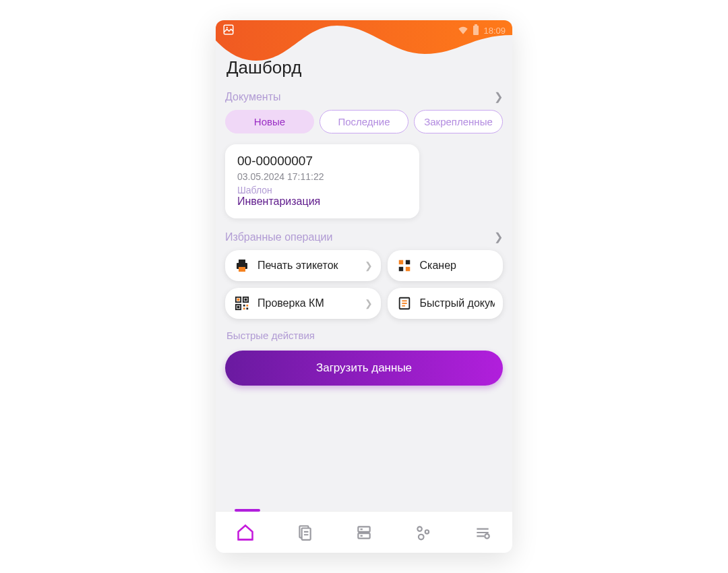 Image resolution: width=728 pixels, height=573 pixels. What do you see at coordinates (305, 533) in the screenshot?
I see `nav-documents` at bounding box center [305, 533].